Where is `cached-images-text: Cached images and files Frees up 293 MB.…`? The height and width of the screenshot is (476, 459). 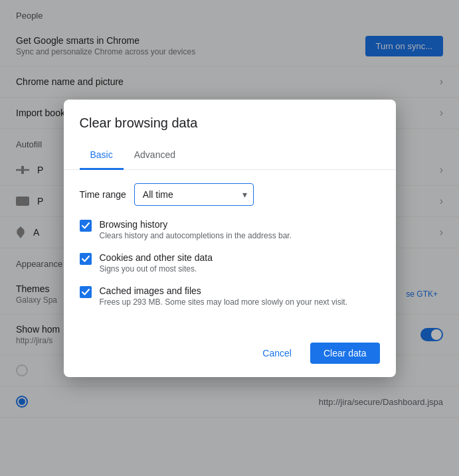
cached-images-text: Cached images and files Frees up 293 MB.… is located at coordinates (223, 296).